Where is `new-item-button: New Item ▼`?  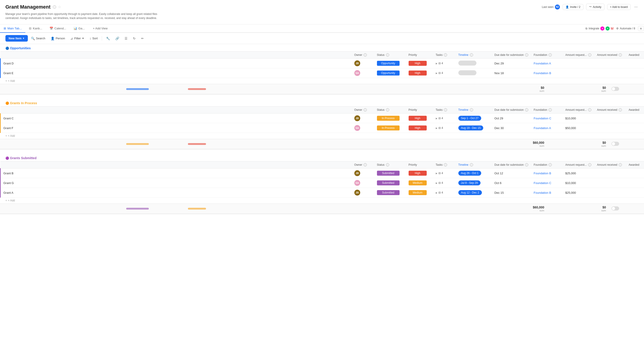
new-item-button: New Item ▼ is located at coordinates (16, 38).